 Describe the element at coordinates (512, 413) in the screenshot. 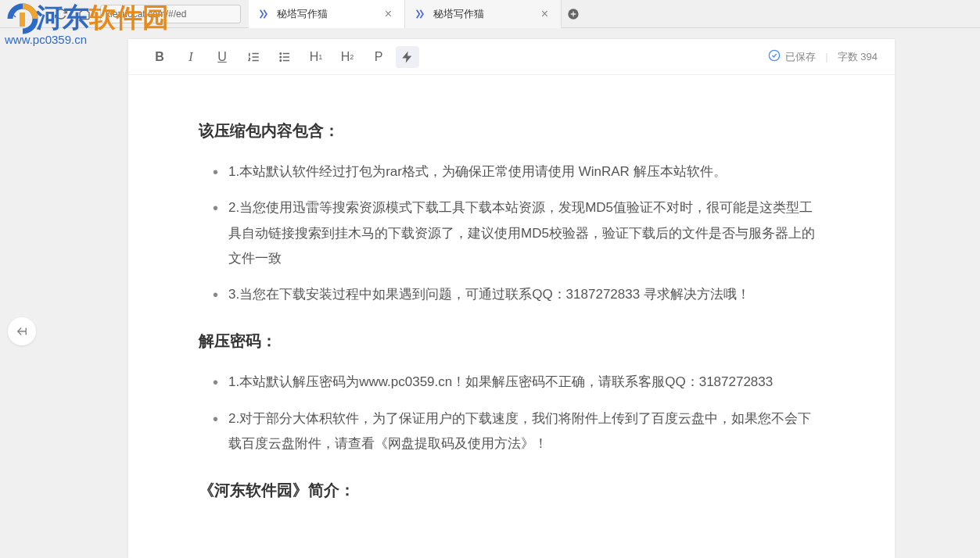

I see `list-2: 1.本站默认解压密码为www.pc0359.cn！如果解压密码不正确，请联系客服…` at that location.